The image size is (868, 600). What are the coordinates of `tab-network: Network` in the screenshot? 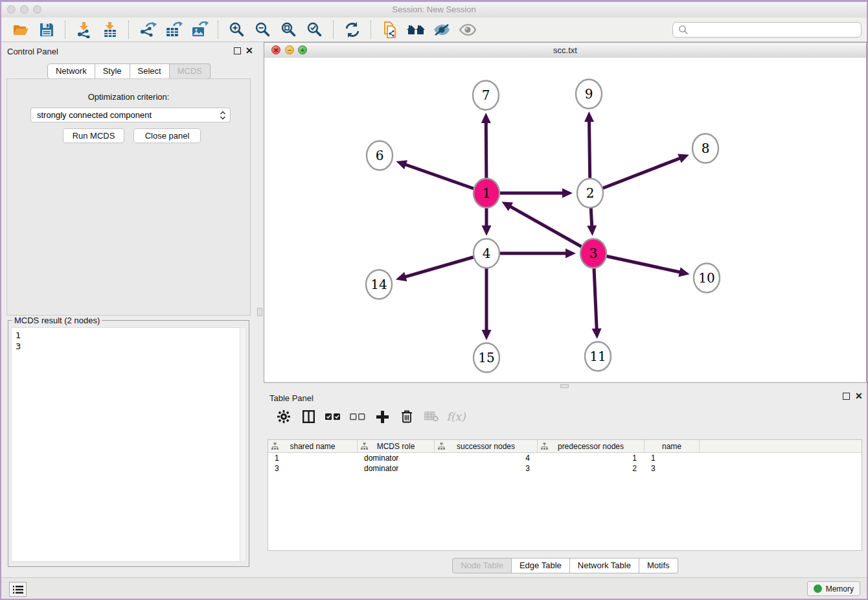 It's located at (71, 71).